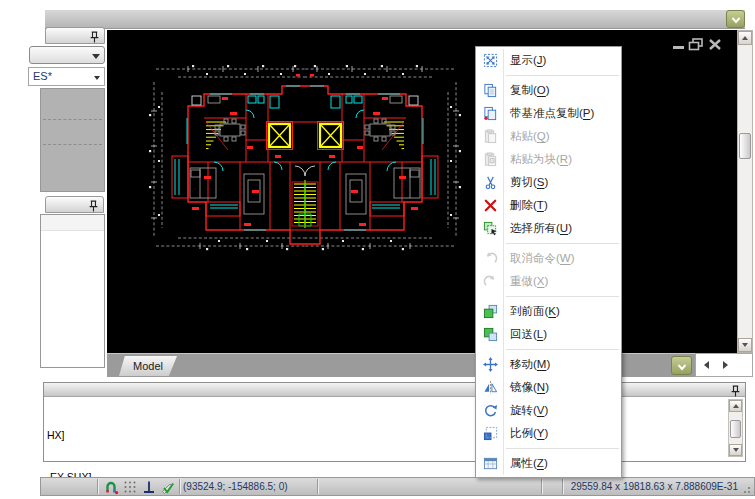 This screenshot has height=499, width=755. What do you see at coordinates (696, 44) in the screenshot?
I see `restore-button` at bounding box center [696, 44].